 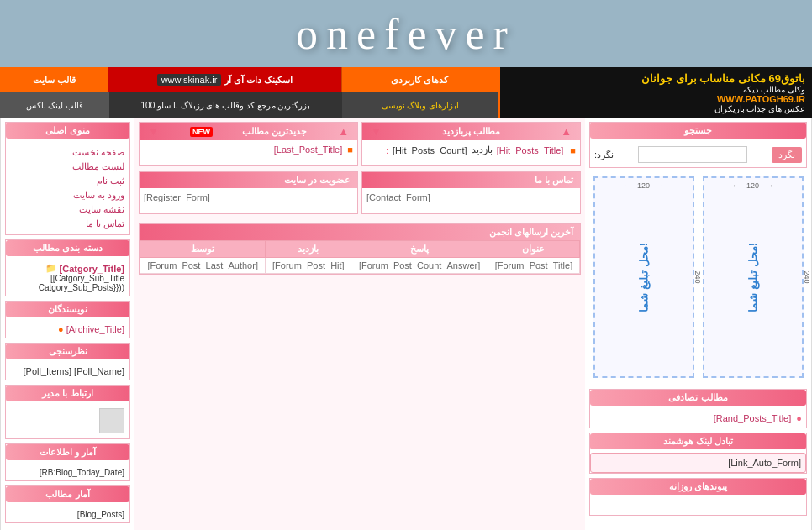 What do you see at coordinates (698, 398) in the screenshot?
I see `random-posts-header: مطالب تصادفی` at bounding box center [698, 398].